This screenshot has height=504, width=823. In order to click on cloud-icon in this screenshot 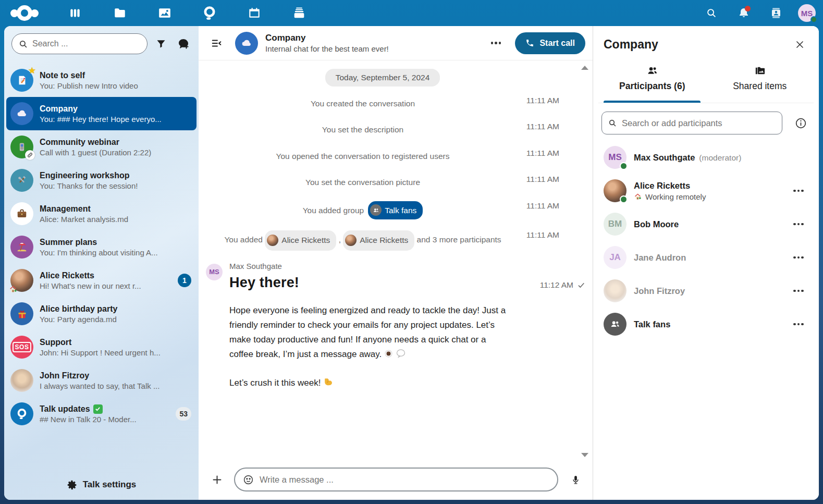, I will do `click(22, 114)`.